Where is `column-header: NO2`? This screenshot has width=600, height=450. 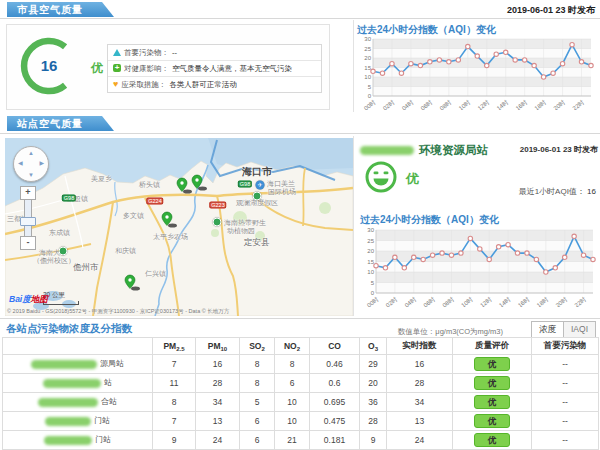
column-header: NO2 is located at coordinates (292, 346).